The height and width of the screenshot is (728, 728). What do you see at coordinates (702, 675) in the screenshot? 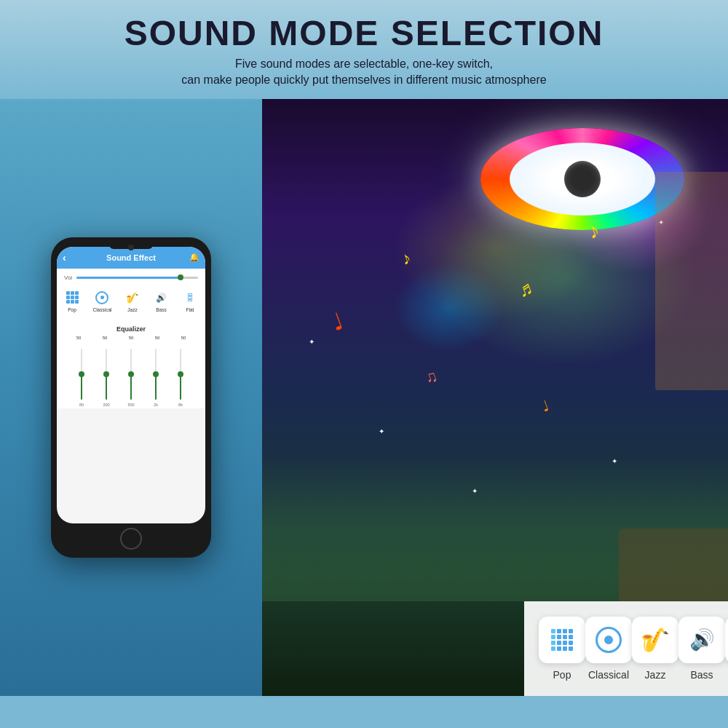
I see `bass-mode-label: Bass` at bounding box center [702, 675].